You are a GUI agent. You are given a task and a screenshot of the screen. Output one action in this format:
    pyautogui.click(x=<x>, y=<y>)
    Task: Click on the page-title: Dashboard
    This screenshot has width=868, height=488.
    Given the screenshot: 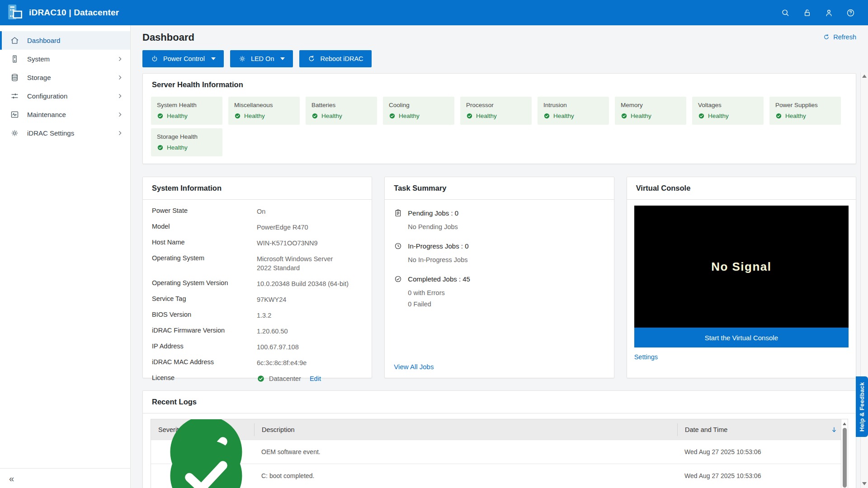 What is the action you would take?
    pyautogui.click(x=168, y=38)
    